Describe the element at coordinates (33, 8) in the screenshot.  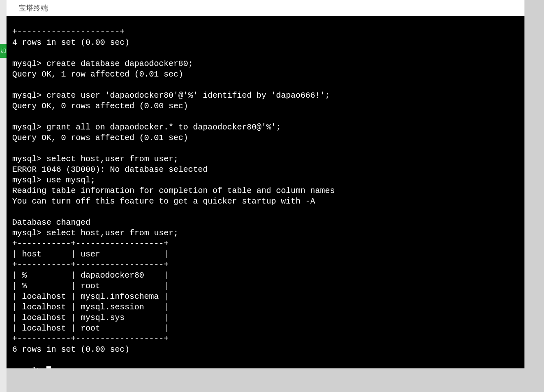
I see `terminal-title: 宝塔终端` at that location.